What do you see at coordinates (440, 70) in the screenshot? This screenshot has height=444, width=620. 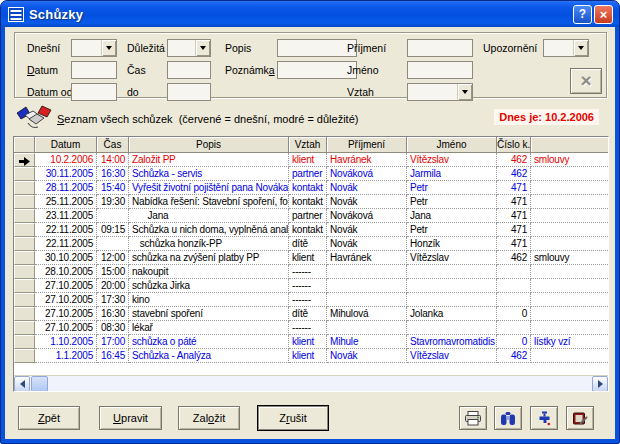 I see `jmeno-input` at bounding box center [440, 70].